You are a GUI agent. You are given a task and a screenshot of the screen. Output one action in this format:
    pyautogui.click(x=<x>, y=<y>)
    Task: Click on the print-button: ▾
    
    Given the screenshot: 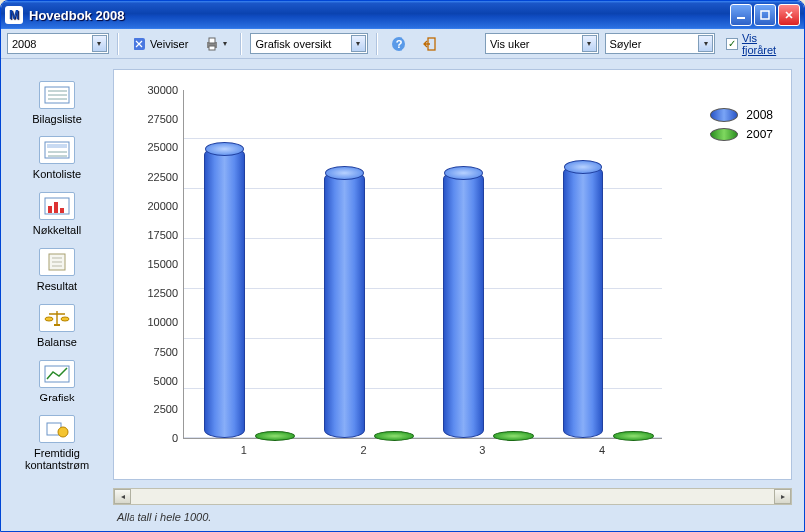 What is the action you would take?
    pyautogui.click(x=215, y=44)
    